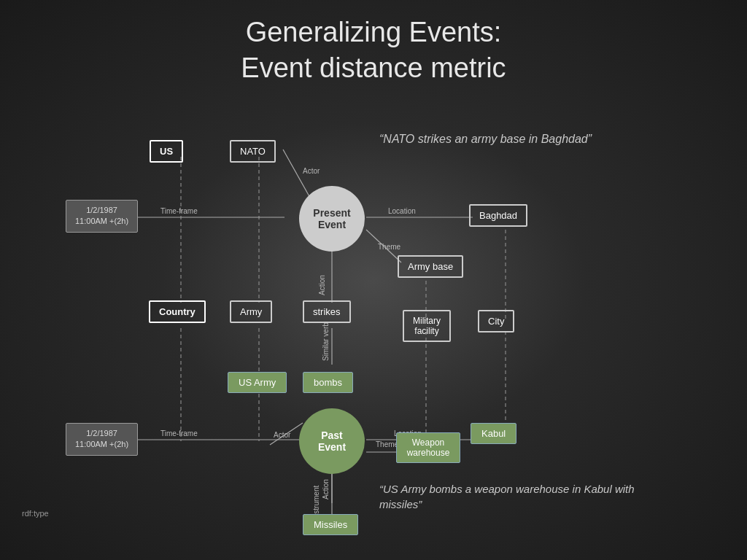  What do you see at coordinates (493, 433) in the screenshot?
I see `kabul-node: Kabul` at bounding box center [493, 433].